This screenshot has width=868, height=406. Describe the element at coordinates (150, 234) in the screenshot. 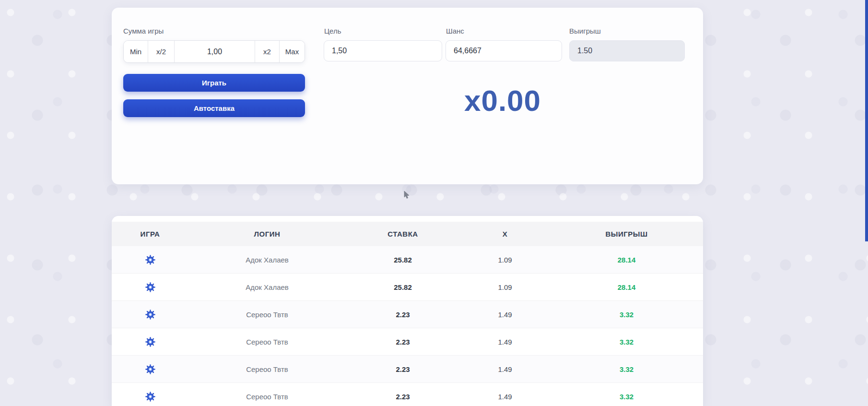

I see `column-header-game: ИГРА` at that location.